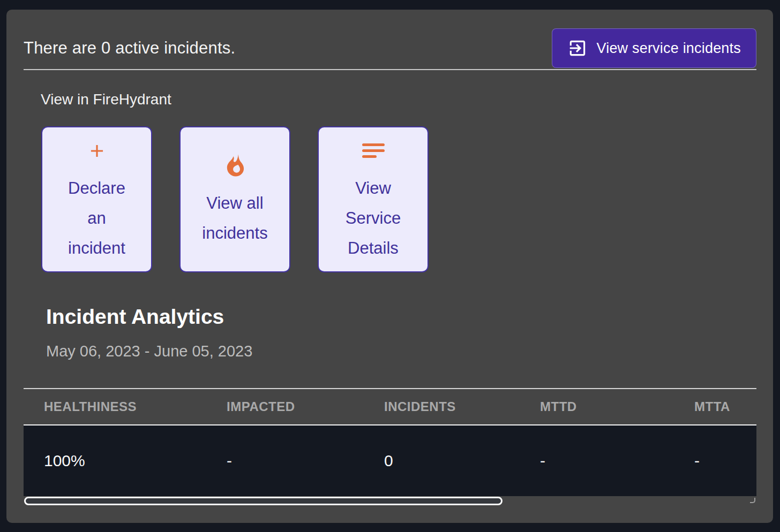 The image size is (780, 532). I want to click on column-header-mtta: MTTA, so click(725, 407).